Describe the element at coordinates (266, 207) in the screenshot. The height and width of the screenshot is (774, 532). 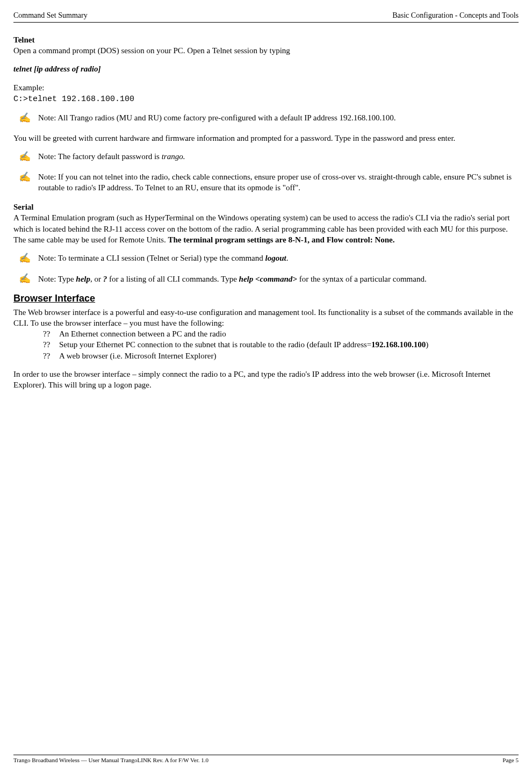
I see `serial-heading: Serial` at that location.